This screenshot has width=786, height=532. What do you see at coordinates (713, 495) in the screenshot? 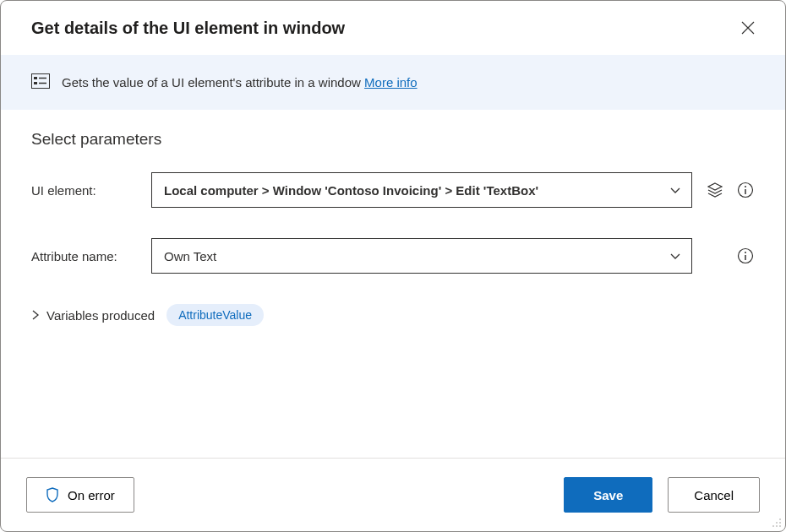
I see `cancel-label: Cancel` at bounding box center [713, 495].